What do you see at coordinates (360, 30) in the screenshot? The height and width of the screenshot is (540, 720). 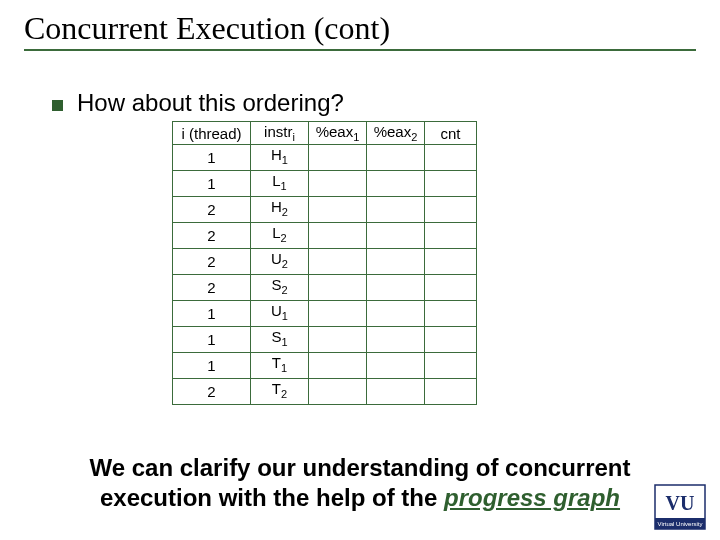 I see `title-underline: Concurrent Execution (cont)` at bounding box center [360, 30].